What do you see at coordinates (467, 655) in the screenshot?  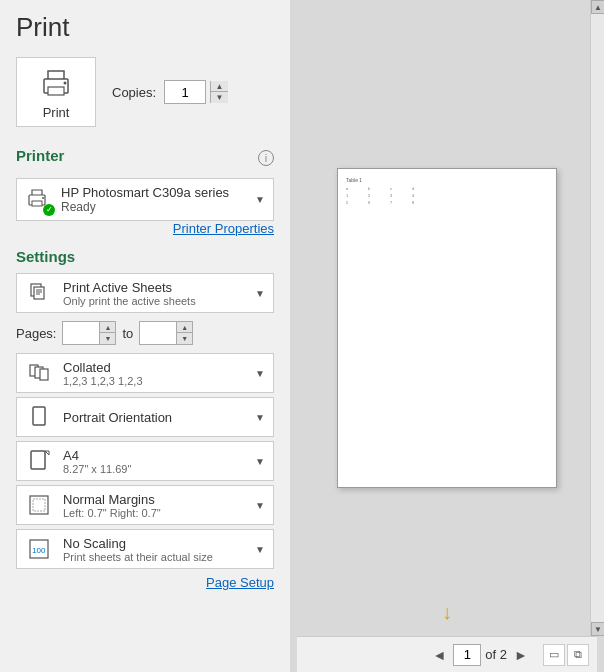 I see `page-number-input` at bounding box center [467, 655].